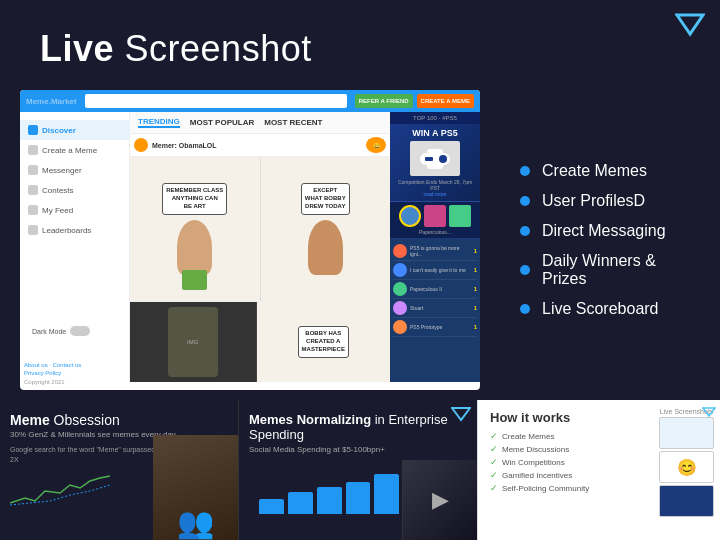 The height and width of the screenshot is (540, 720). What do you see at coordinates (61, 331) in the screenshot?
I see `dark-mode-toggle: Dark Mode` at bounding box center [61, 331].